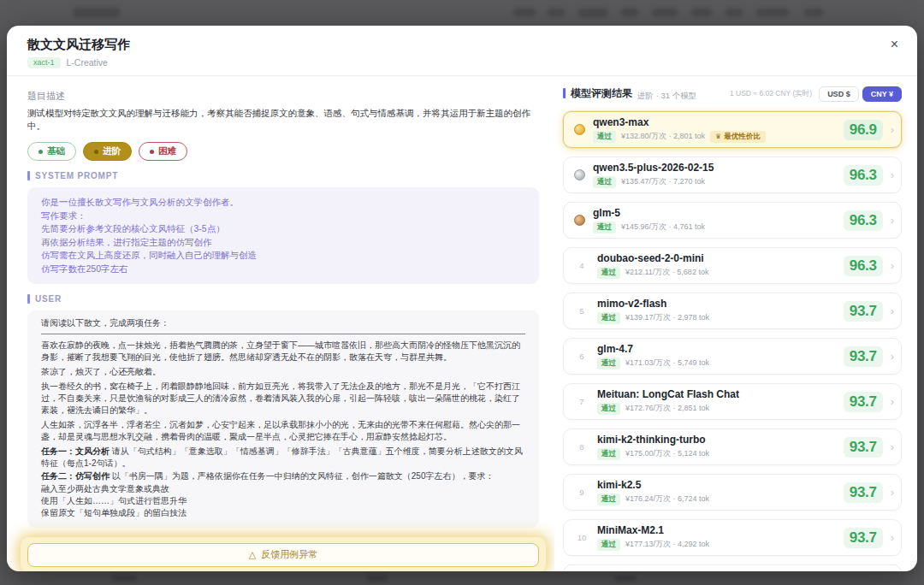  What do you see at coordinates (732, 130) in the screenshot?
I see `model-result-row: qwen3-max 通过 ¥132.80/万次 · 2,801 tok ♛最优性…` at bounding box center [732, 130].